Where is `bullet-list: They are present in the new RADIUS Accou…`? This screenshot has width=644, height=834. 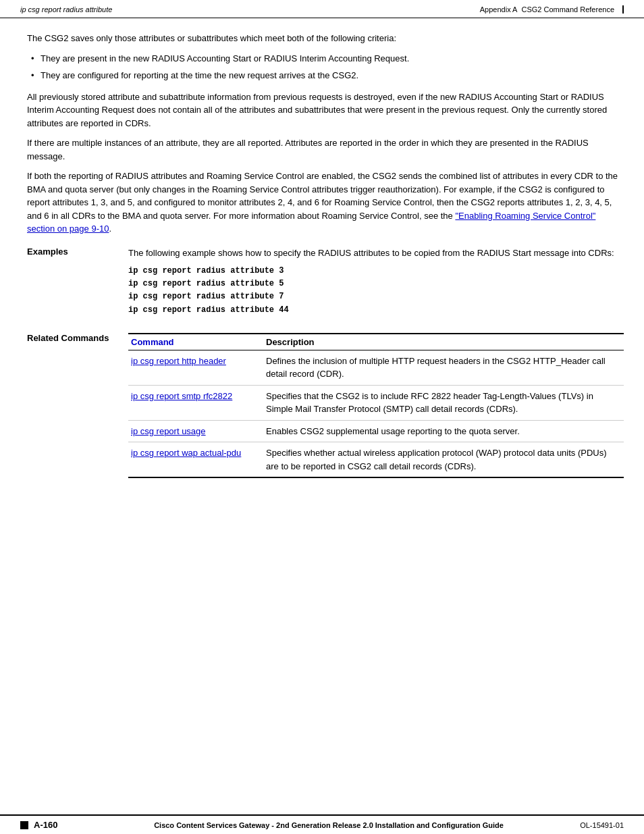 bullet-list: They are present in the new RADIUS Accou… is located at coordinates (325, 68).